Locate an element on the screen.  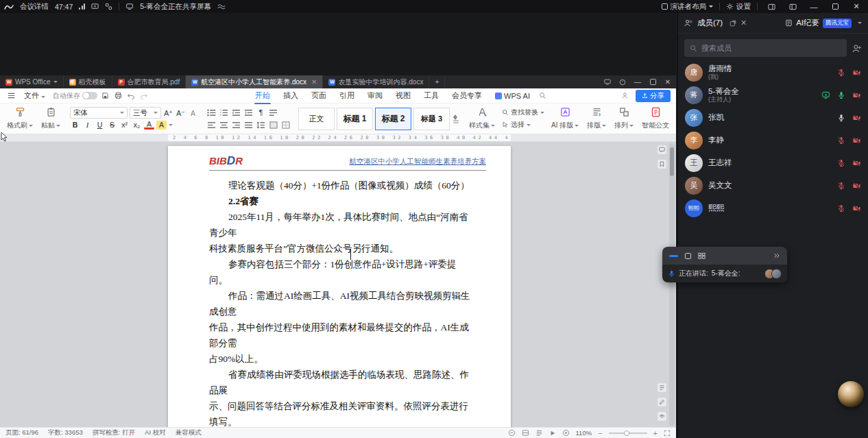
member-row: 李 李静 is located at coordinates (773, 140).